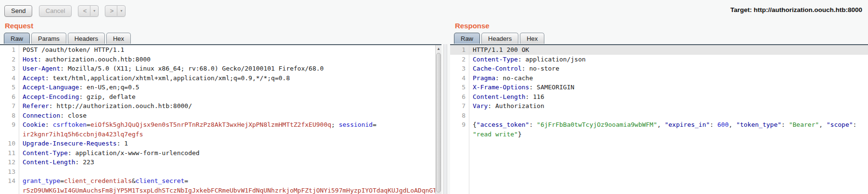 Image resolution: width=868 pixels, height=194 pixels. I want to click on code-segment: : gzip, deflate, so click(107, 97).